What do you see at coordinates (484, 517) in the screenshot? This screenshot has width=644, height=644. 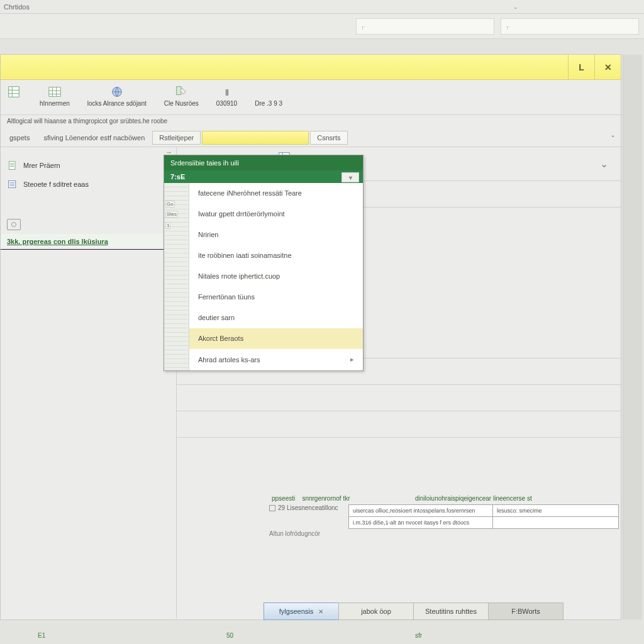 I see `infobox-table: uisercas ollioc,reösioert intosspelans.f…` at bounding box center [484, 517].